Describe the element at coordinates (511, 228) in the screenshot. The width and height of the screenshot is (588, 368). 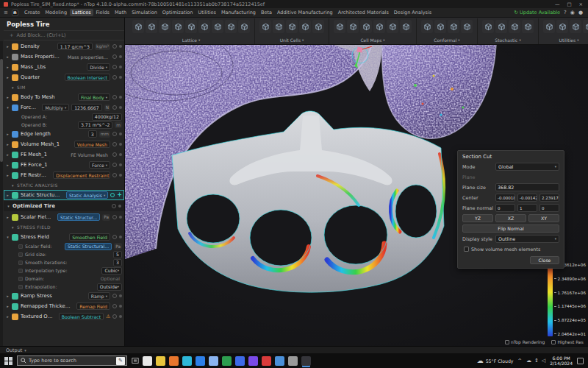
I see `flip-normal-button: Flip Normal` at that location.